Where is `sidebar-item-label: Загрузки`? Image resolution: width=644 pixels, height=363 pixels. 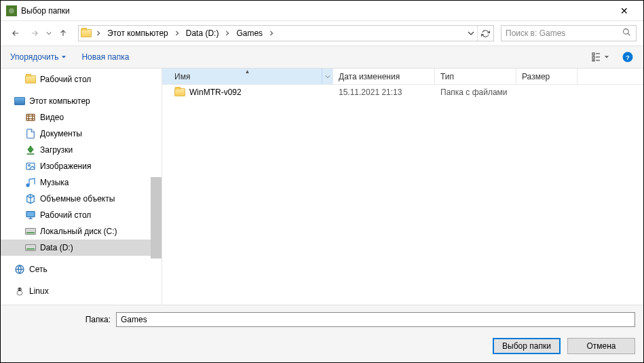
sidebar-item-label: Загрузки is located at coordinates (56, 150).